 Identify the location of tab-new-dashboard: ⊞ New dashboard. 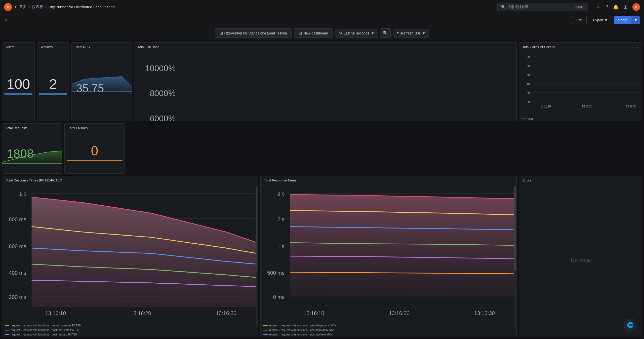
(313, 33).